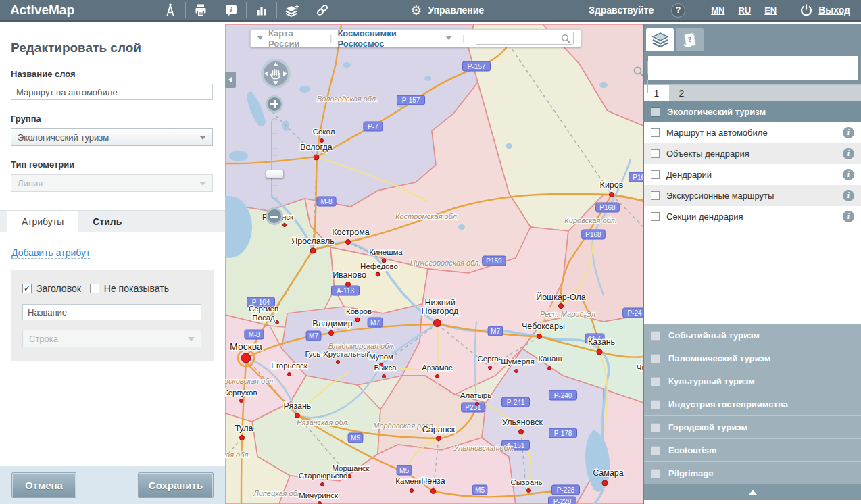  Describe the element at coordinates (170, 10) in the screenshot. I see `measure-tool-button` at that location.